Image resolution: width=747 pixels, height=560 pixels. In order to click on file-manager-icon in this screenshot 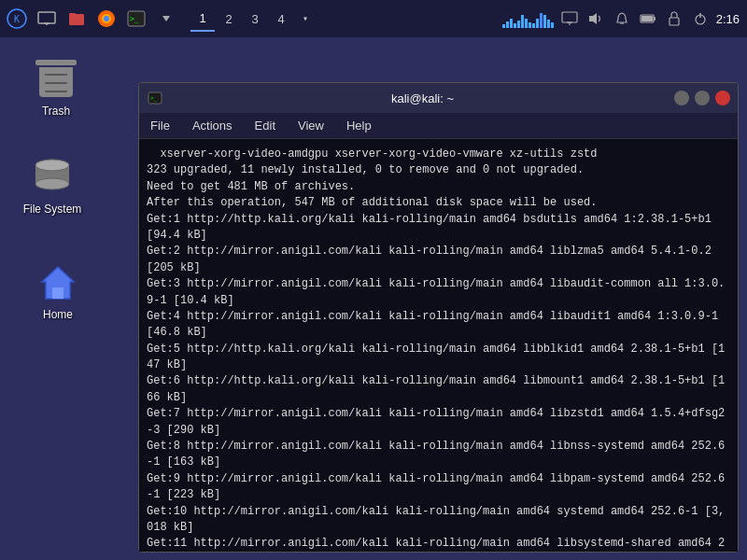, I will do `click(77, 19)`.